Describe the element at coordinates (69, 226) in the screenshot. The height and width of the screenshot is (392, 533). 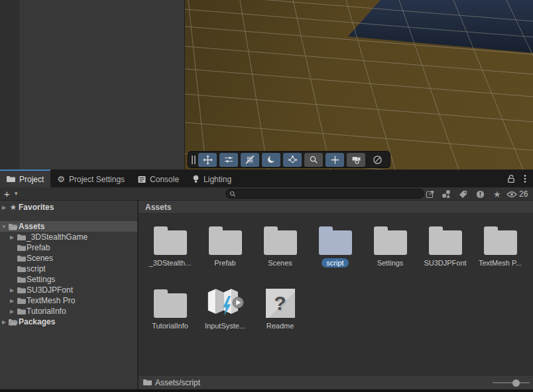
I see `tree-item-assets: ▼ Assets` at that location.